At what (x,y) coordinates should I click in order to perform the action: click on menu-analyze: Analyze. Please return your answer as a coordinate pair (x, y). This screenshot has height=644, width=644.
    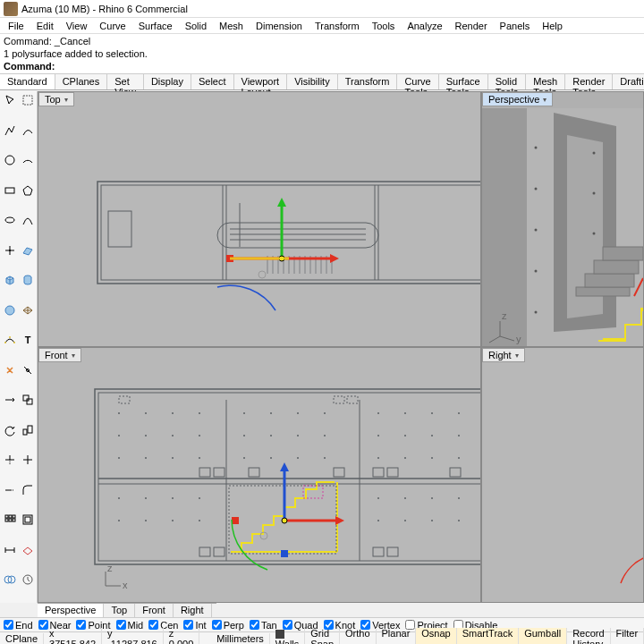
    Looking at the image, I should click on (424, 26).